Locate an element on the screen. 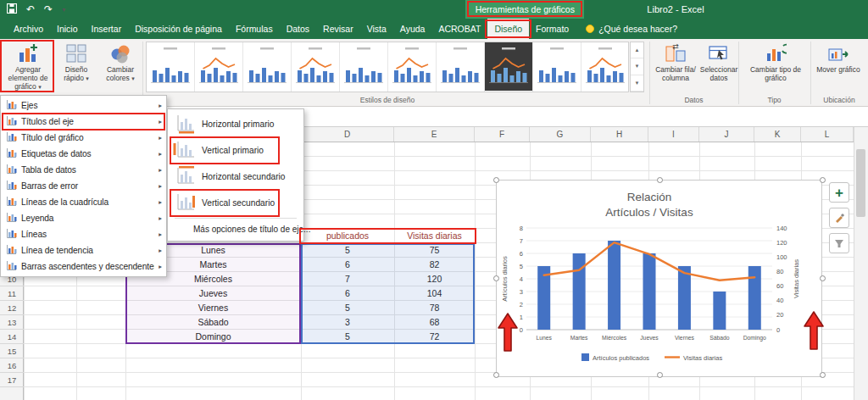  menu-item-lineas: Líneas▸ is located at coordinates (83, 234).